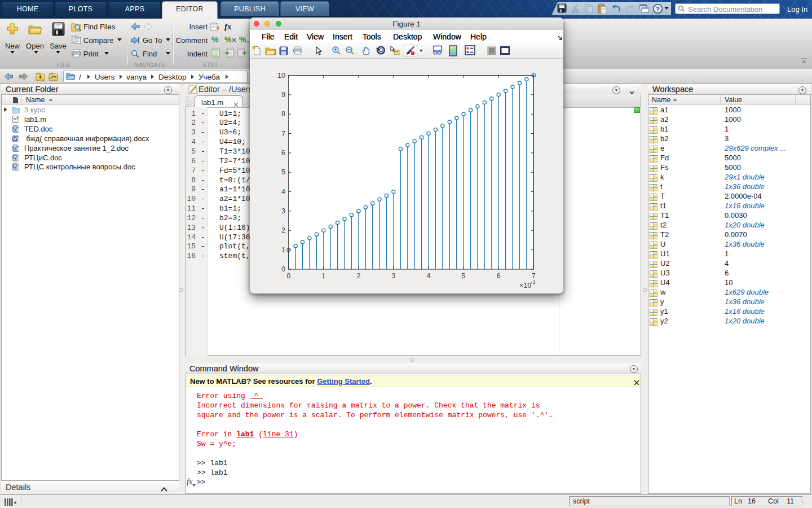 The image size is (812, 508). Describe the element at coordinates (283, 134) in the screenshot. I see `svg-text: 7` at that location.